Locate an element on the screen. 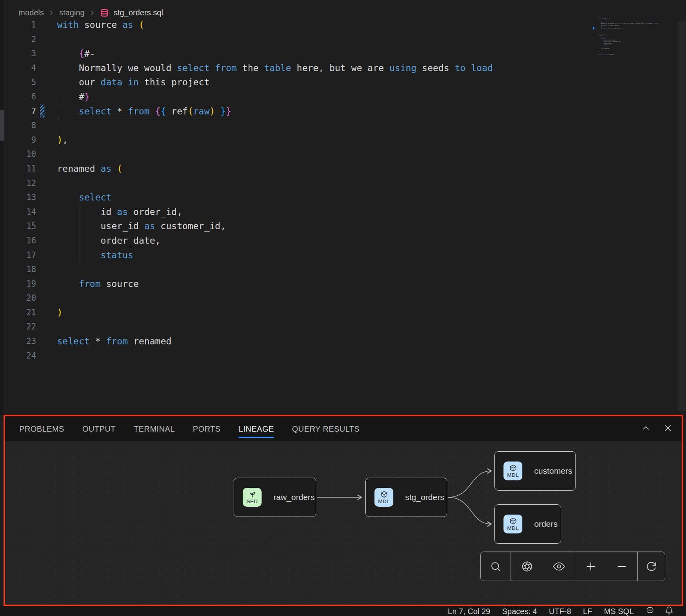  code-text: from source is located at coordinates (87, 284).